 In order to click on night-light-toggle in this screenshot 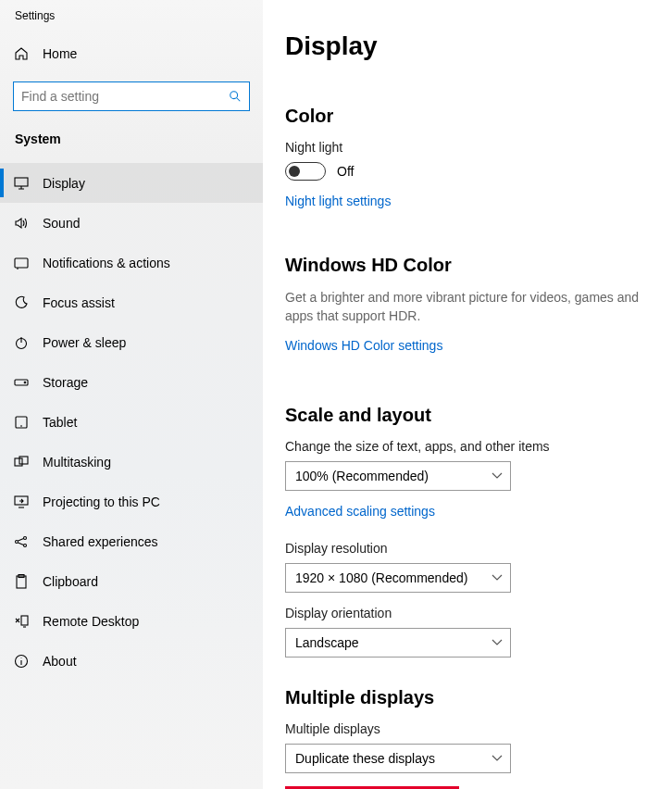, I will do `click(305, 171)`.